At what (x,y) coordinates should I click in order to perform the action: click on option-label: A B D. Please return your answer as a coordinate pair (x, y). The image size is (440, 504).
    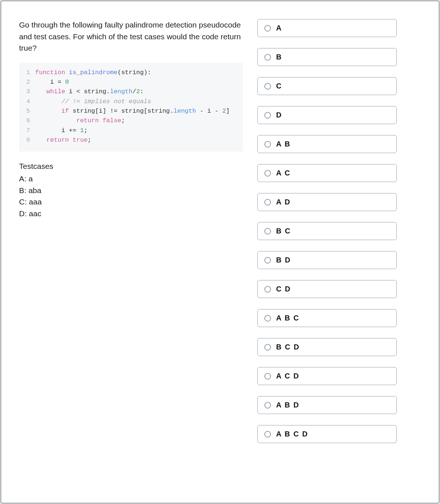
    Looking at the image, I should click on (288, 405).